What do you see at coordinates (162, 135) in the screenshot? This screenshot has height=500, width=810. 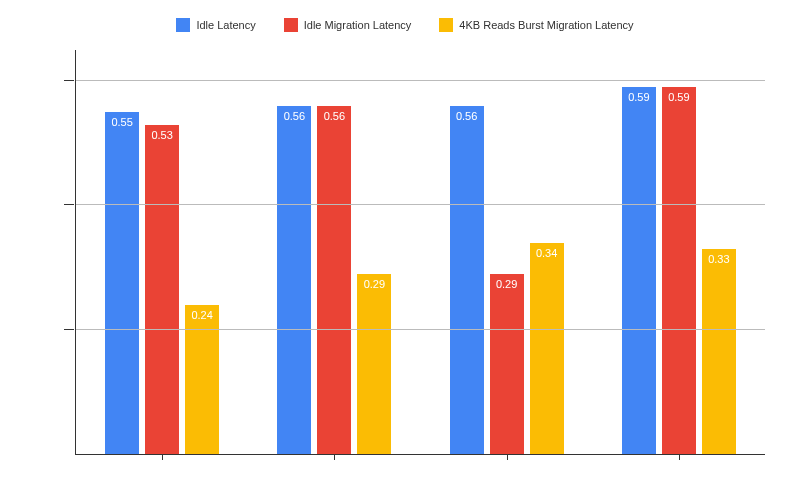 I see `bar-value-label: 0.53` at bounding box center [162, 135].